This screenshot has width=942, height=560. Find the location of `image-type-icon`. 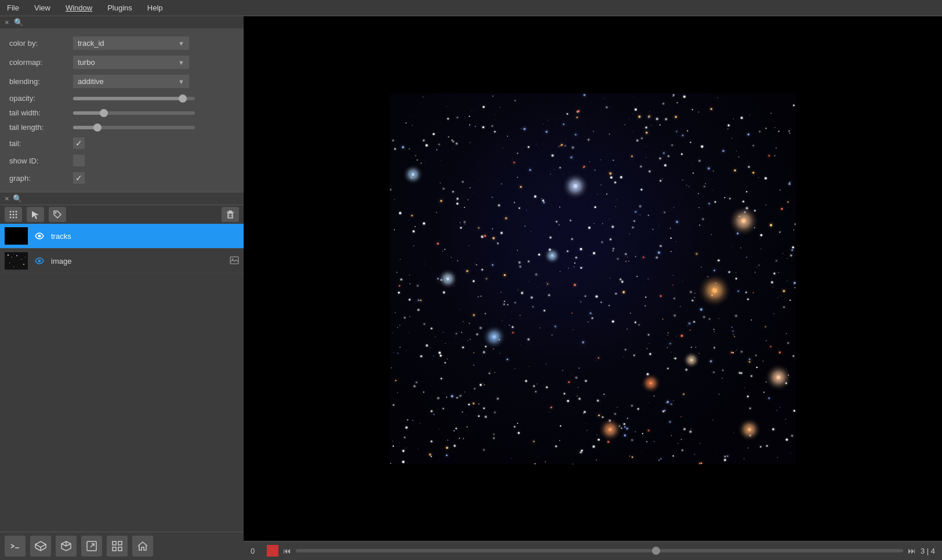

image-type-icon is located at coordinates (234, 261).